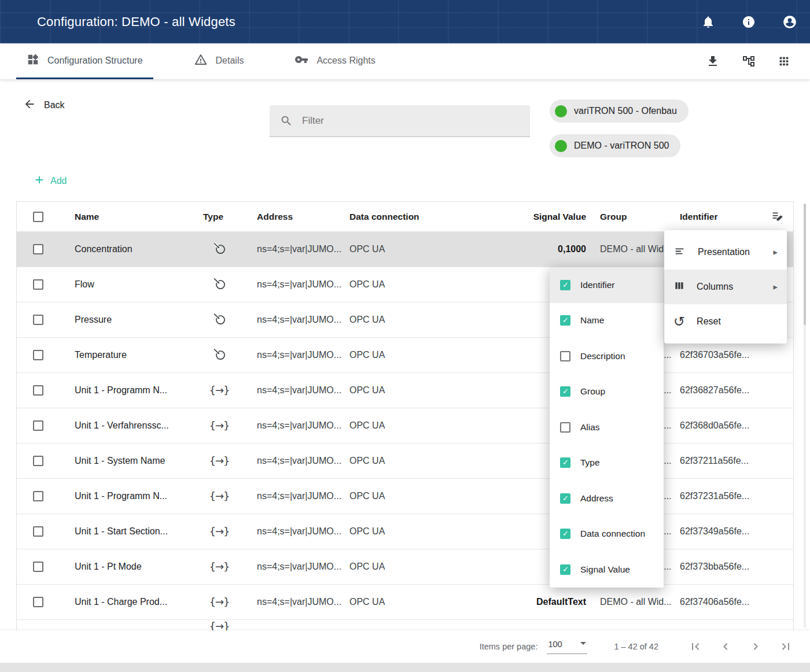 The image size is (810, 672). I want to click on back-label: Back, so click(54, 105).